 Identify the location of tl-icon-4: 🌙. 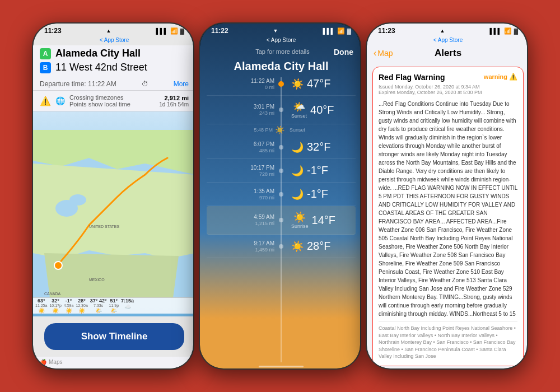
(297, 171).